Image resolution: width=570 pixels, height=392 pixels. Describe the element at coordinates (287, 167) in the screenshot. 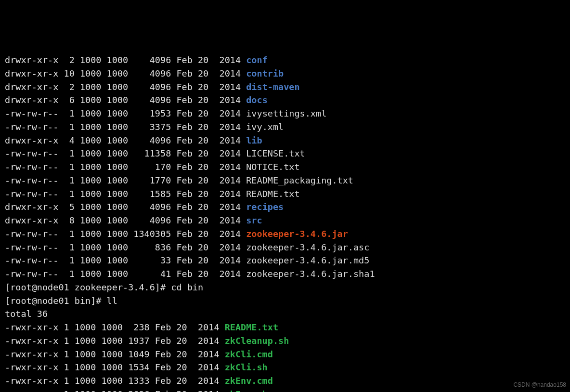

I see `file-entry: -rw-rw-r-- 1 1000 1000 170 Feb 20 2014 N…` at that location.